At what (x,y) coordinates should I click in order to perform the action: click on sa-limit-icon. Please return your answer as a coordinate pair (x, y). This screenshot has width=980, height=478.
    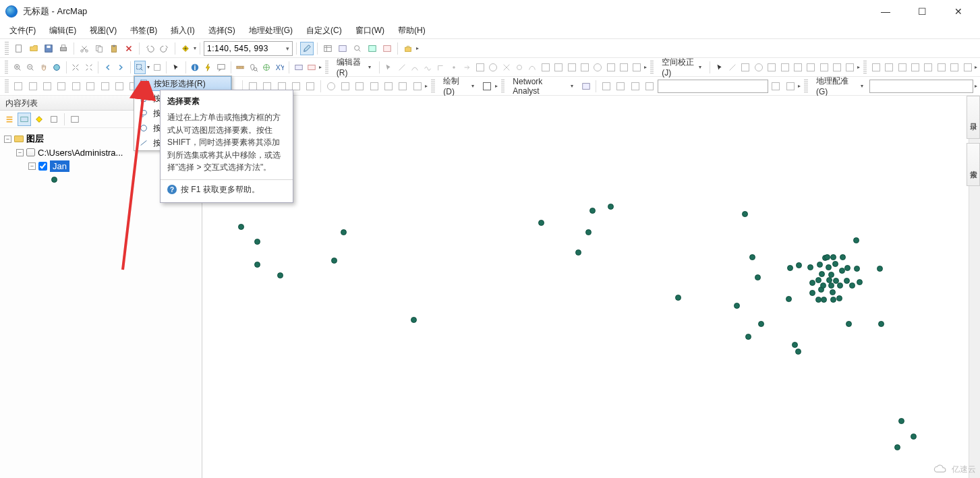
    Looking at the image, I should click on (824, 67).